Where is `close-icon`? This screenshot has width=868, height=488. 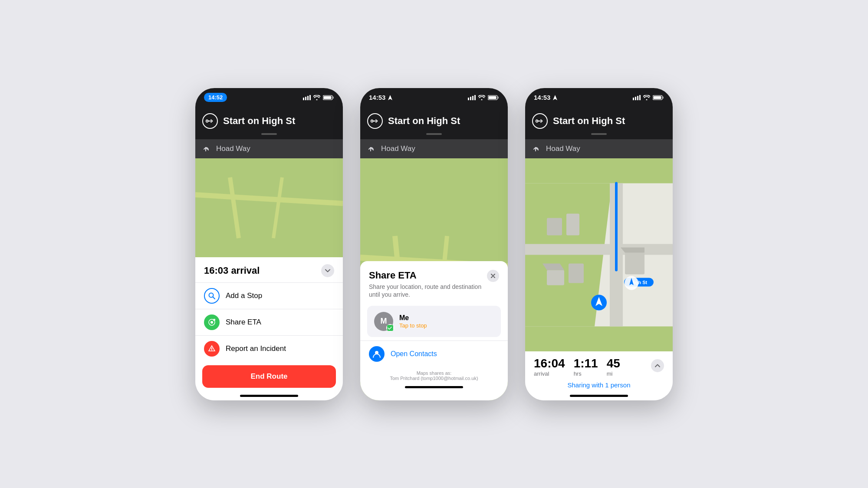 close-icon is located at coordinates (493, 276).